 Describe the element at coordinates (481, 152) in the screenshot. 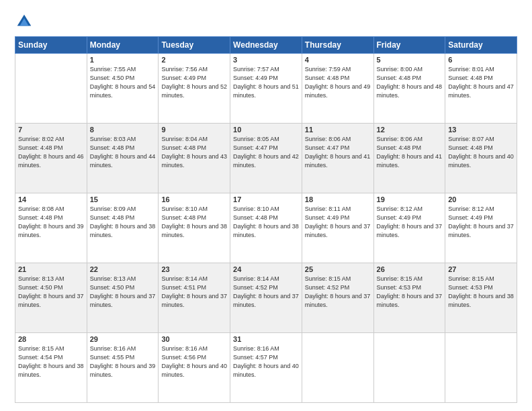

I see `day-info: Sunrise: 8:07 AMSunset: 4:48 PMDaylight:…` at that location.